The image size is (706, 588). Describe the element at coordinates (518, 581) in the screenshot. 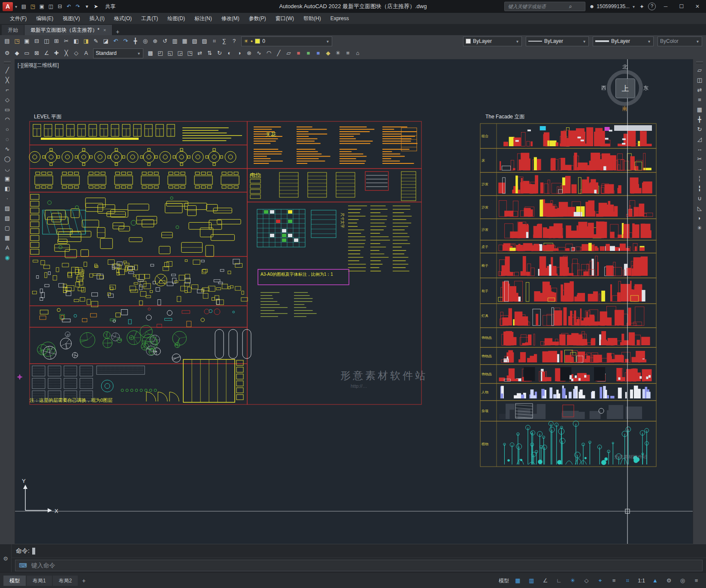

I see `grid-icon: ▦` at that location.